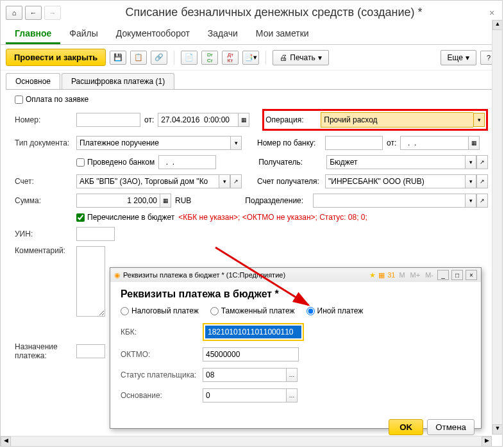 Image resolution: width=504 pixels, height=448 pixels. Describe the element at coordinates (56, 58) in the screenshot. I see `submit-close-button: Провести и закрыть` at that location.